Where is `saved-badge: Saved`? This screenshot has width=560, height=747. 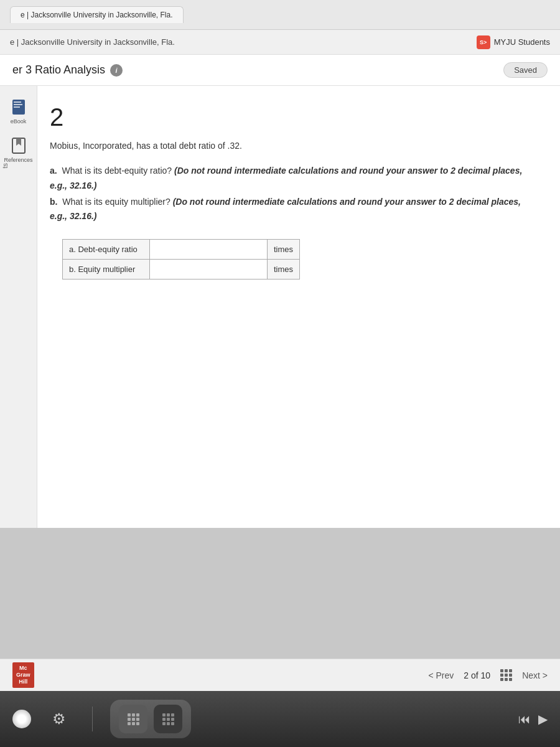 saved-badge: Saved is located at coordinates (525, 70).